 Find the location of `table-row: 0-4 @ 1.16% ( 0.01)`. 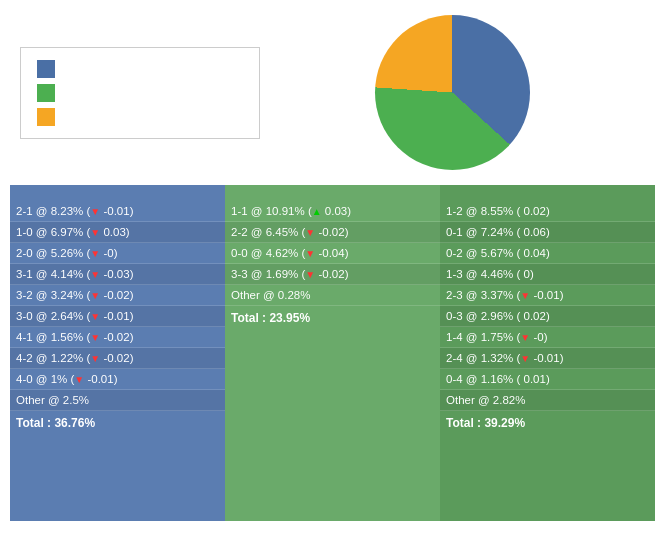

table-row: 0-4 @ 1.16% ( 0.01) is located at coordinates (548, 380).